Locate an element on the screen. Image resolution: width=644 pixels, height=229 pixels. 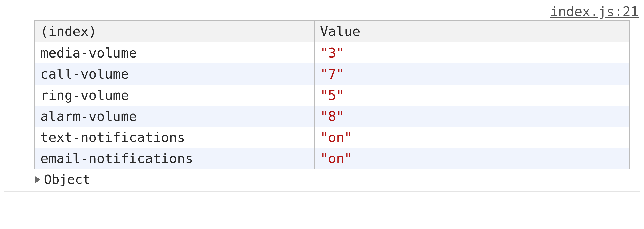
cell-key: email-notifications is located at coordinates (174, 159).